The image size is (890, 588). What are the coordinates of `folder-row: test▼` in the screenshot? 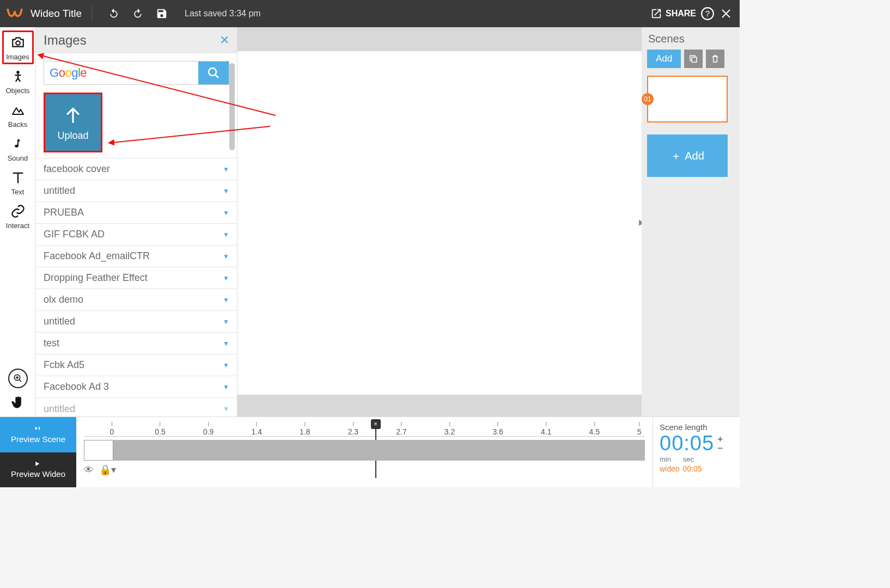 It's located at (136, 344).